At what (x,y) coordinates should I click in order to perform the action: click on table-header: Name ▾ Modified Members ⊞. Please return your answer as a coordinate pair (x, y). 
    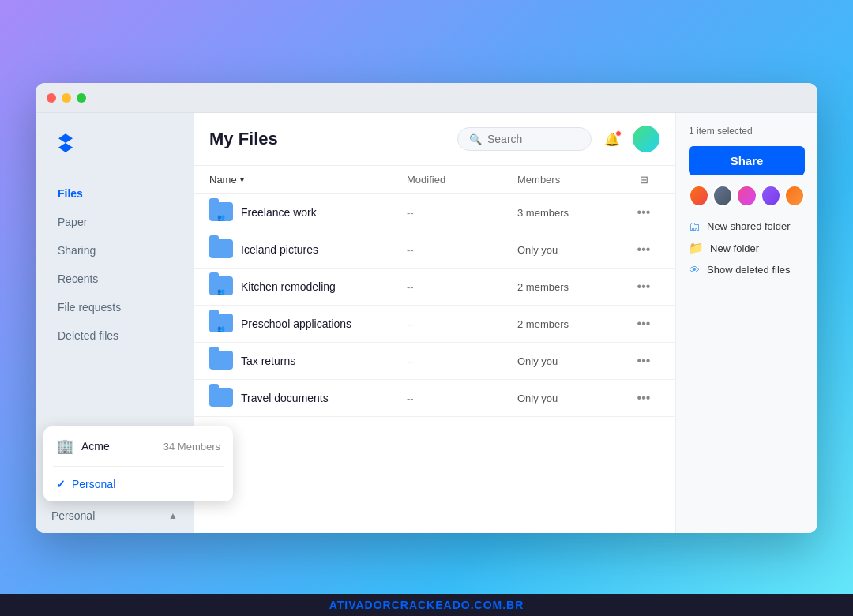
    Looking at the image, I should click on (434, 180).